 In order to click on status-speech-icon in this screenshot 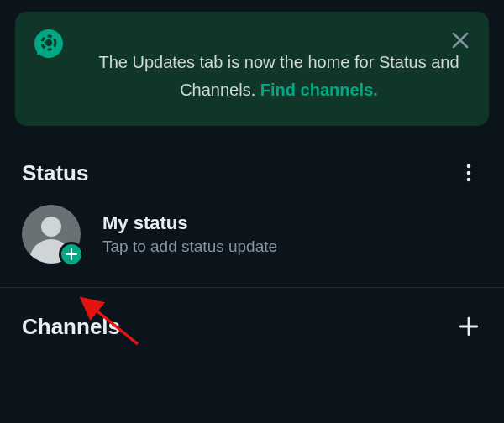, I will do `click(49, 44)`.